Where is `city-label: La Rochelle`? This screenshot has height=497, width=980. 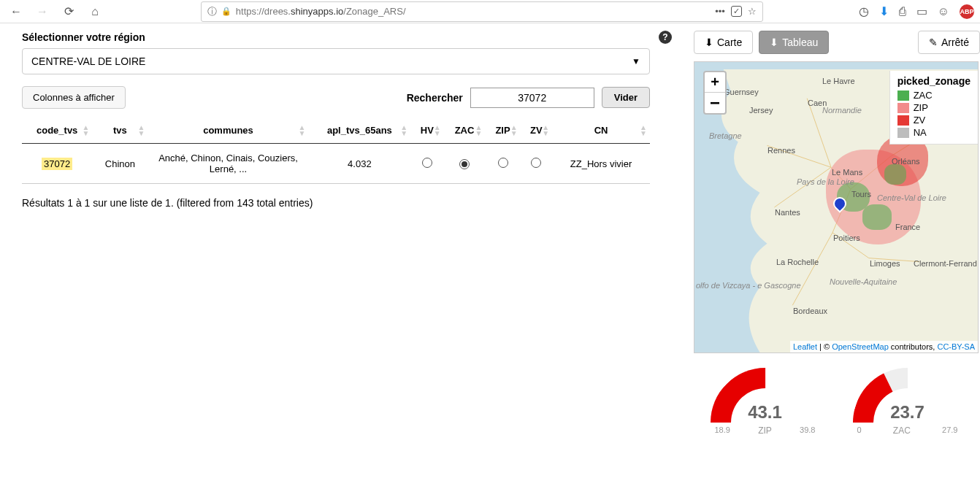
city-label: La Rochelle is located at coordinates (797, 262).